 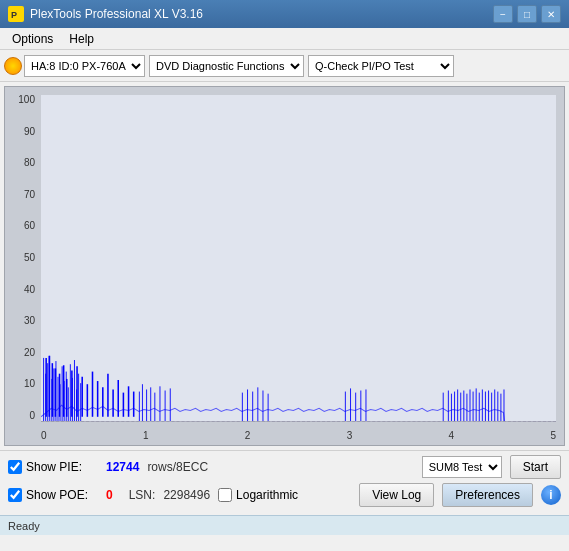 I want to click on controls-row-1: Show PIE: 12744 rows/8ECC SUM8 Test SUM1…, so click(x=284, y=467).